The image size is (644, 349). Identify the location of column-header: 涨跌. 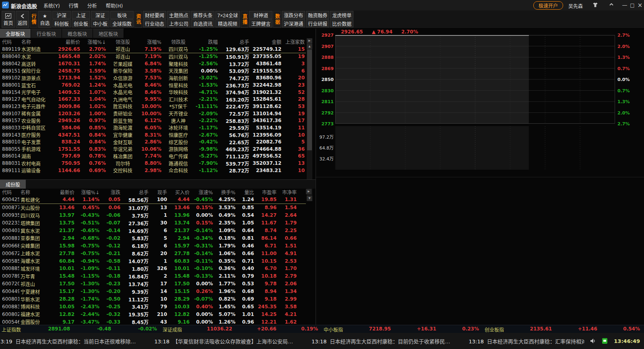
(111, 192).